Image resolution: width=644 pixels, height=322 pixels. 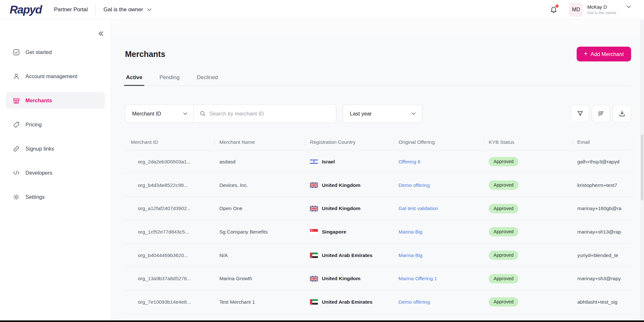 What do you see at coordinates (270, 114) in the screenshot?
I see `search-input` at bounding box center [270, 114].